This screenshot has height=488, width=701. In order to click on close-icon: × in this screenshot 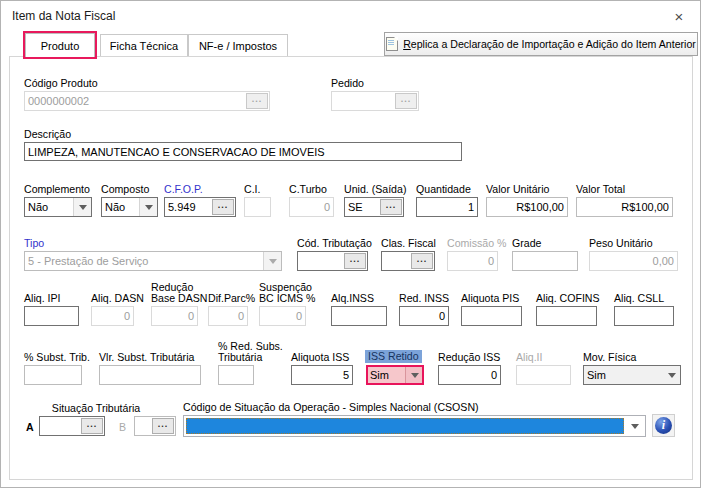, I will do `click(679, 16)`.